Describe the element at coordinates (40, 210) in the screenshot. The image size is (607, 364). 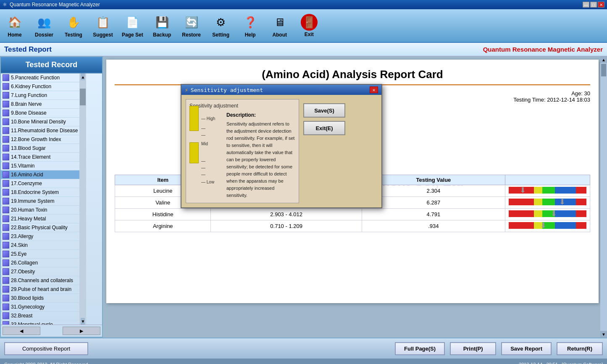
I see `sidebar-item: 20.Human Toxin` at that location.